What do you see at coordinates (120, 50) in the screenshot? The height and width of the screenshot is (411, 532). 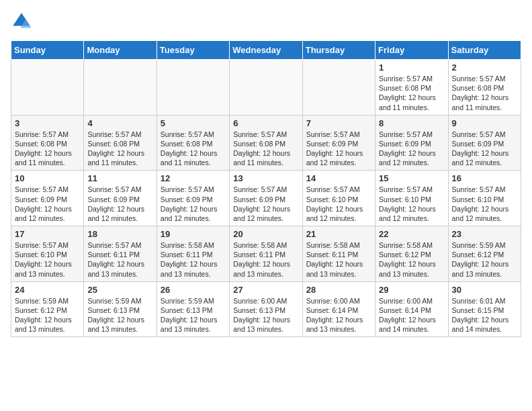 I see `weekday-header-monday: Monday` at bounding box center [120, 50].